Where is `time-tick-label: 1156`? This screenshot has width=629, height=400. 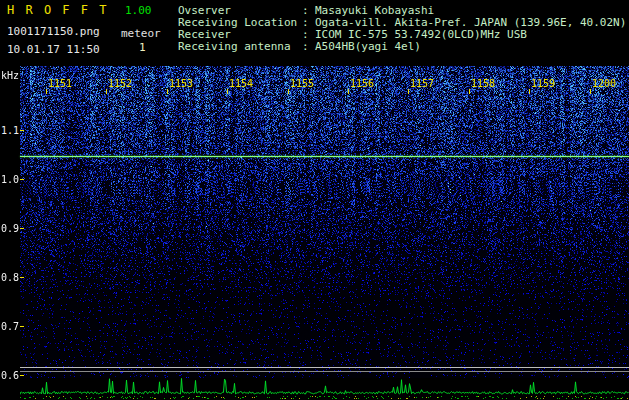
time-tick-label: 1156 is located at coordinates (362, 84).